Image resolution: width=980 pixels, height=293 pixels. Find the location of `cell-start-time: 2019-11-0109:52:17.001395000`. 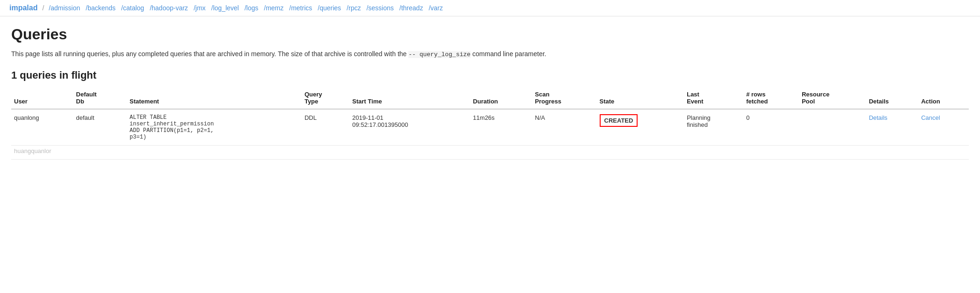

cell-start-time: 2019-11-0109:52:17.001395000 is located at coordinates (410, 127).